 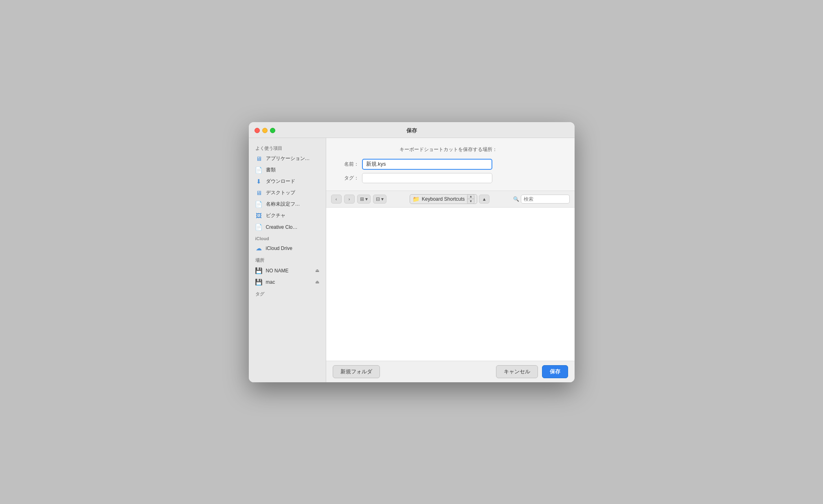 What do you see at coordinates (412, 131) in the screenshot?
I see `dialog-title: 保存` at bounding box center [412, 131].